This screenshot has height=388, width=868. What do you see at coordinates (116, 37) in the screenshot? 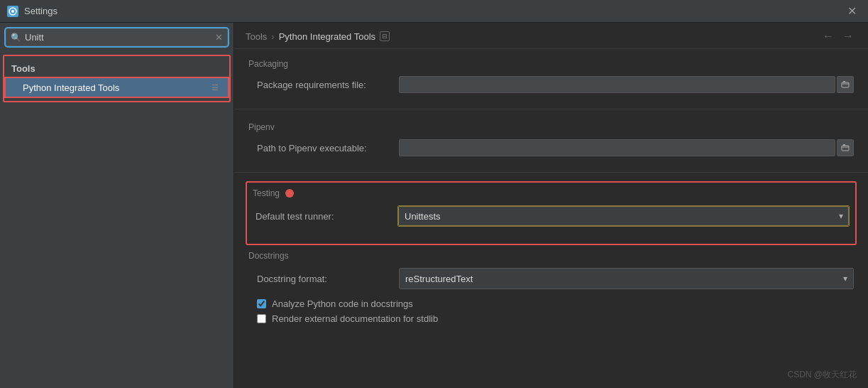
I see `search-bar: 🔍 ✕` at bounding box center [116, 37].